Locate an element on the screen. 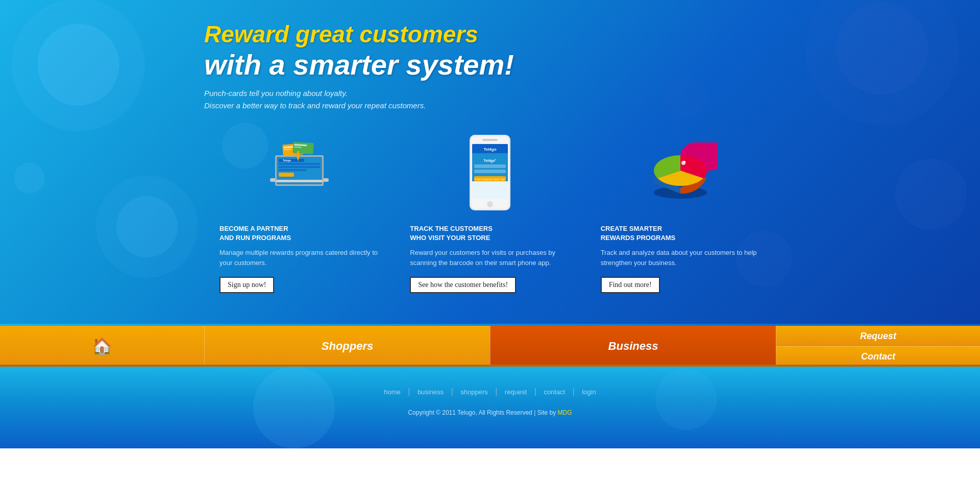  footer-link-request: request is located at coordinates (516, 392).